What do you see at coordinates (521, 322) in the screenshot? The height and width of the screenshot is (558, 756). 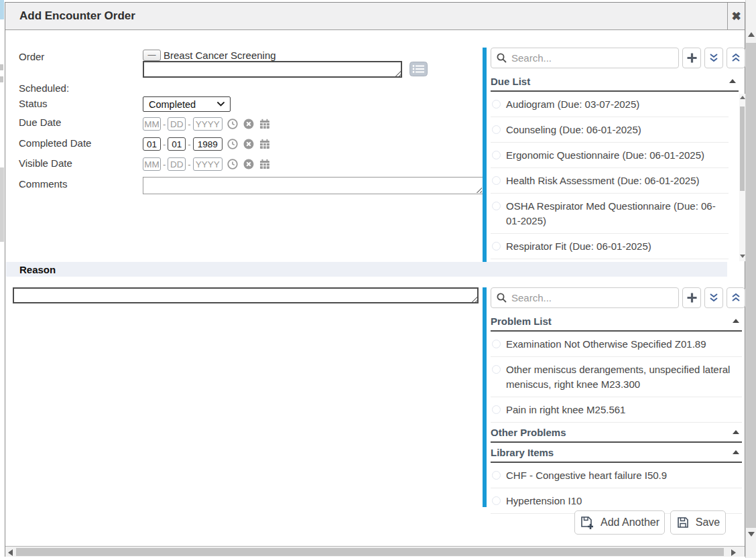 I see `problem-list-header-label: Problem List` at bounding box center [521, 322].